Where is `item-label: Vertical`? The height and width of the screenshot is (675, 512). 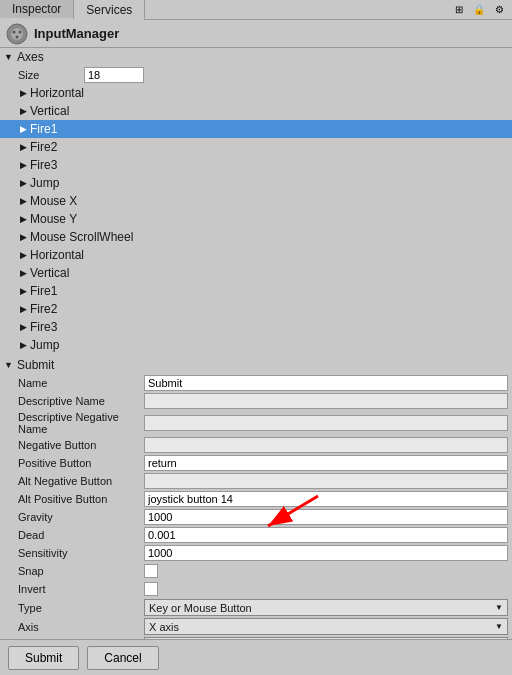
item-label: Vertical is located at coordinates (50, 111).